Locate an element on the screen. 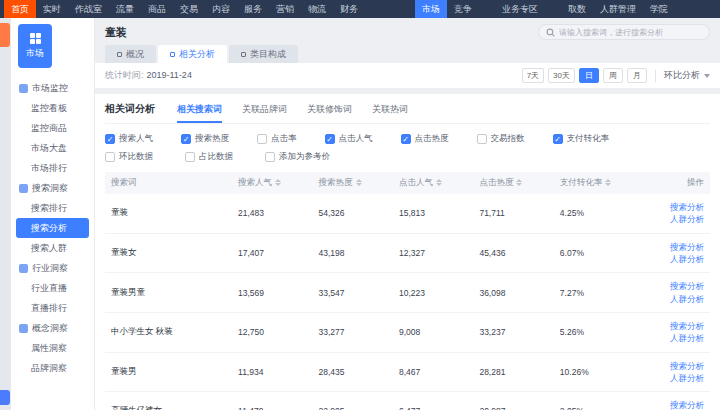 The height and width of the screenshot is (410, 720). sub-tab-associated-hot-terms: 关联热词 is located at coordinates (390, 113).